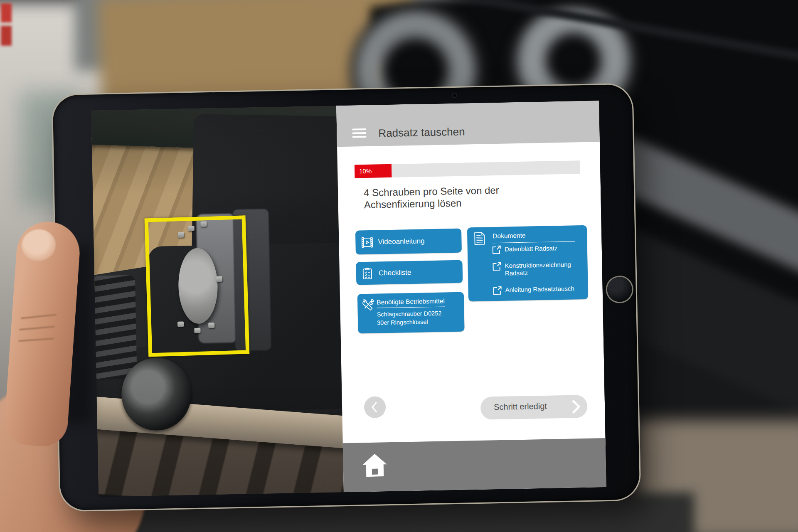 The width and height of the screenshot is (798, 532). What do you see at coordinates (534, 237) in the screenshot?
I see `documents-title: Dokumente` at bounding box center [534, 237].